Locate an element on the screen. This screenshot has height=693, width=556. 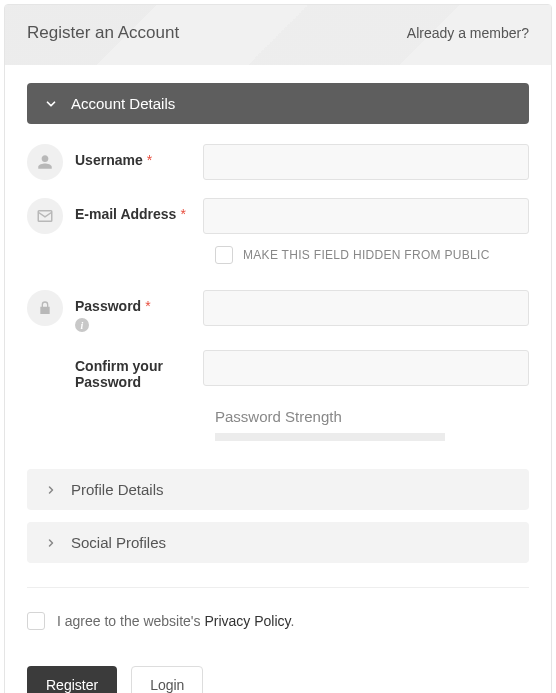
info-icon: i is located at coordinates (82, 325).